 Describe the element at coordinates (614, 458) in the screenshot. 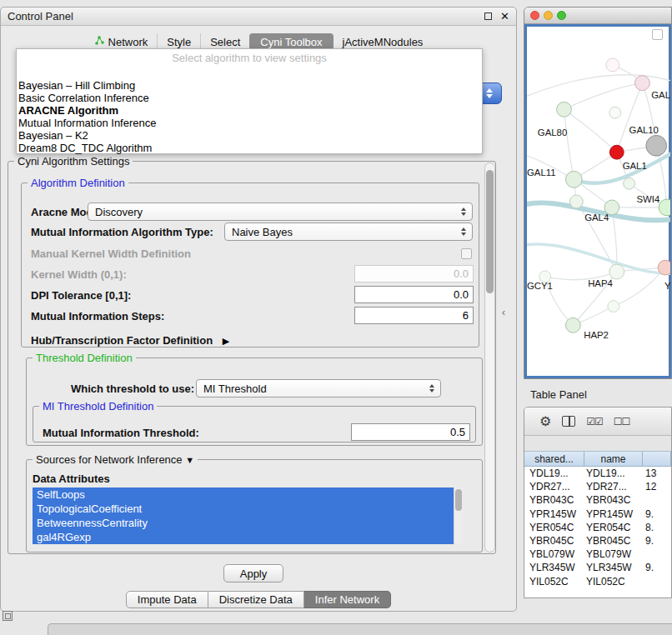

I see `column-header-name: name` at that location.